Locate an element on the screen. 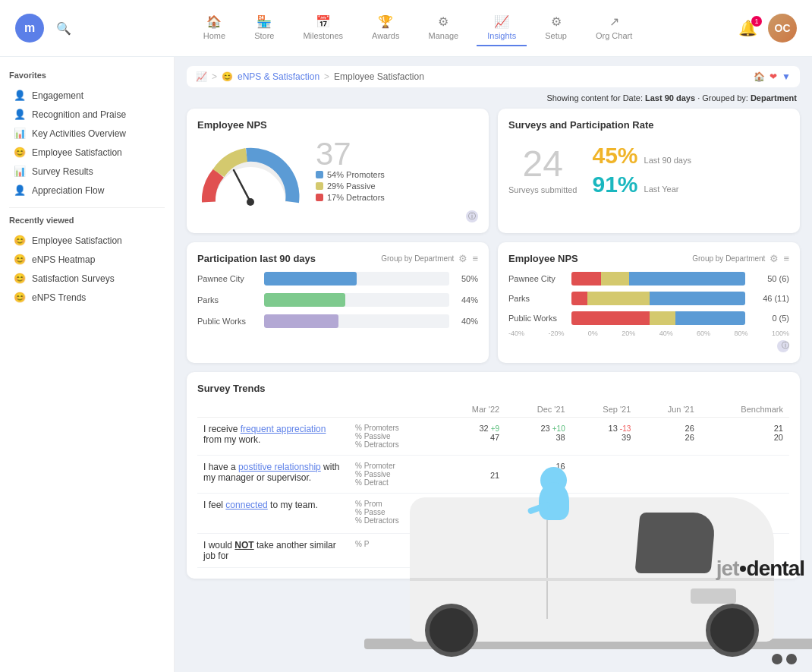  recently-viewed-title: Recently viewed is located at coordinates (87, 220).